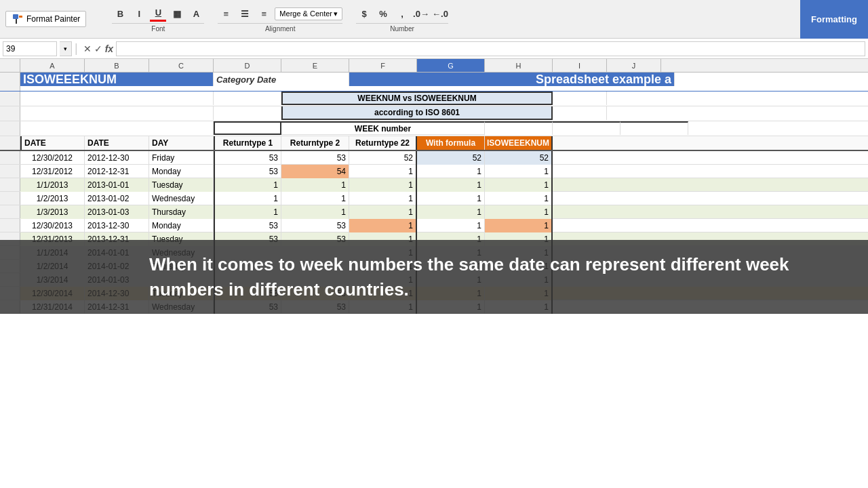 The height and width of the screenshot is (488, 868). What do you see at coordinates (383, 199) in the screenshot?
I see `cell-4-f: 1` at bounding box center [383, 199].